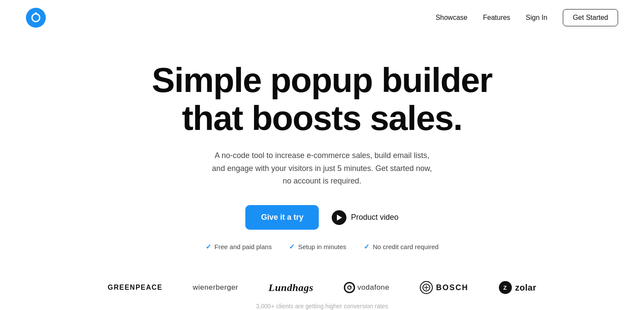 This screenshot has width=644, height=310. Describe the element at coordinates (339, 218) in the screenshot. I see `play-triangle` at that location.